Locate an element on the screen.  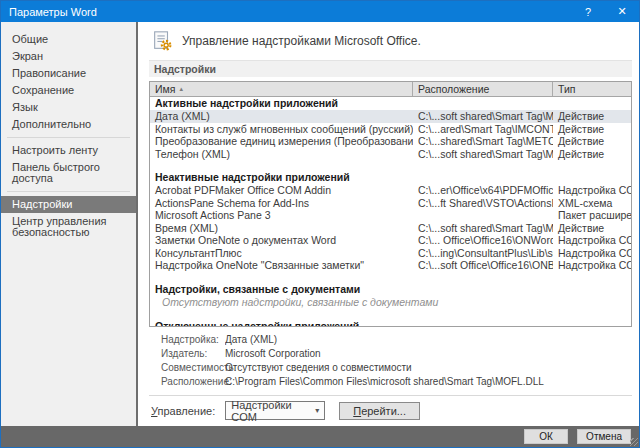
go-button: Перейти... is located at coordinates (380, 411).